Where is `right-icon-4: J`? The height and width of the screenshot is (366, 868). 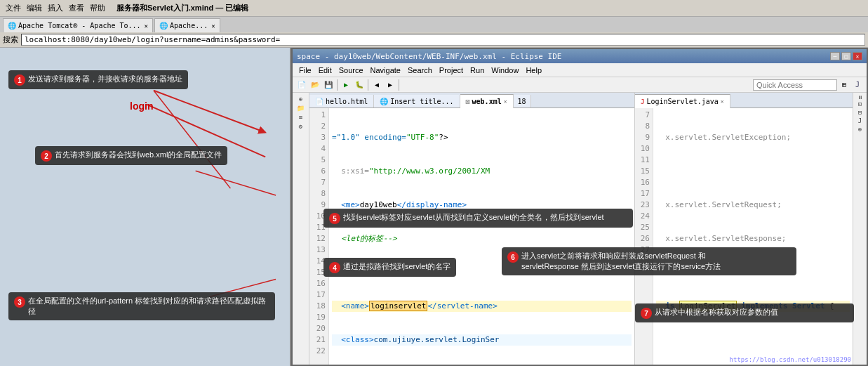 right-icon-4: J is located at coordinates (860, 121).